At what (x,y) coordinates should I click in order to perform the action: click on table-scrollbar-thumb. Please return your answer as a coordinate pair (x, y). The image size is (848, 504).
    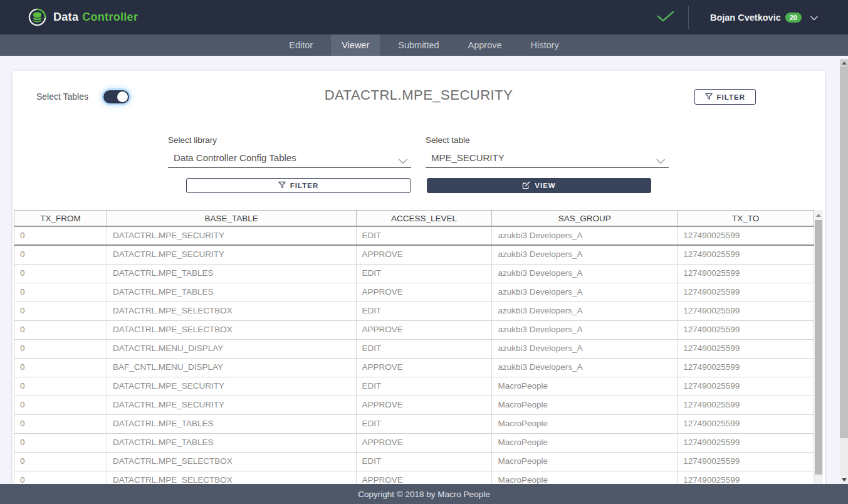
    Looking at the image, I should click on (819, 347).